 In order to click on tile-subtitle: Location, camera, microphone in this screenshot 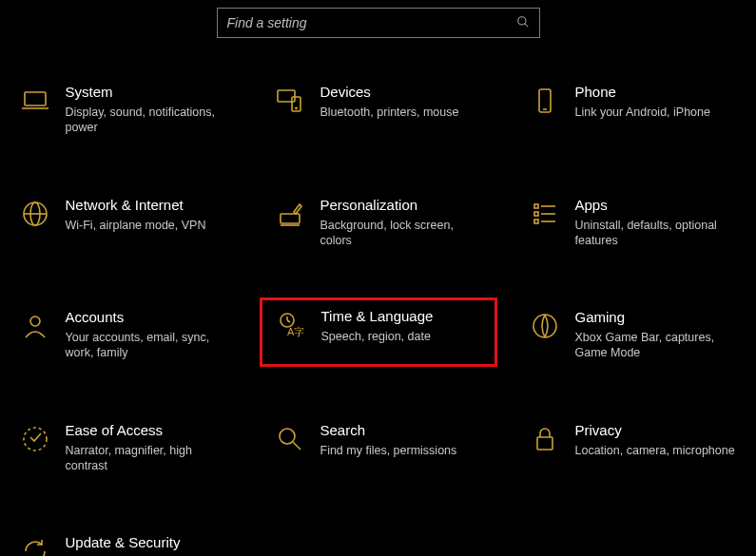, I will do `click(655, 451)`.